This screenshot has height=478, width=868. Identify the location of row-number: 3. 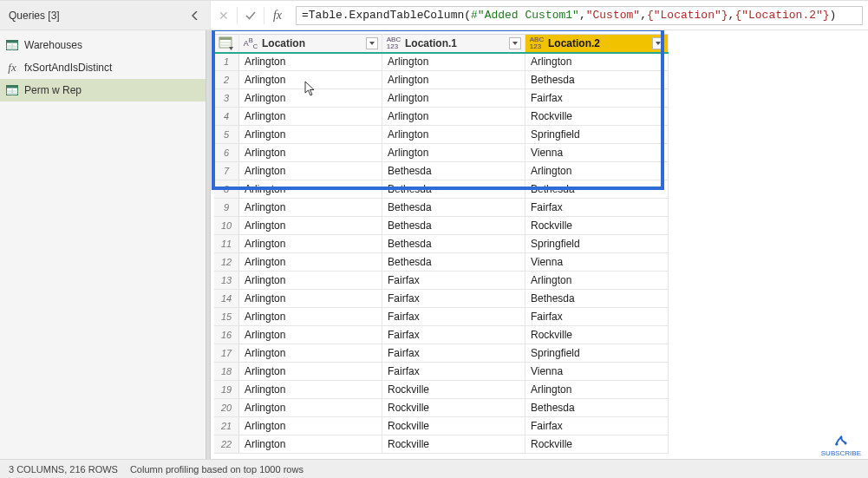
(227, 99).